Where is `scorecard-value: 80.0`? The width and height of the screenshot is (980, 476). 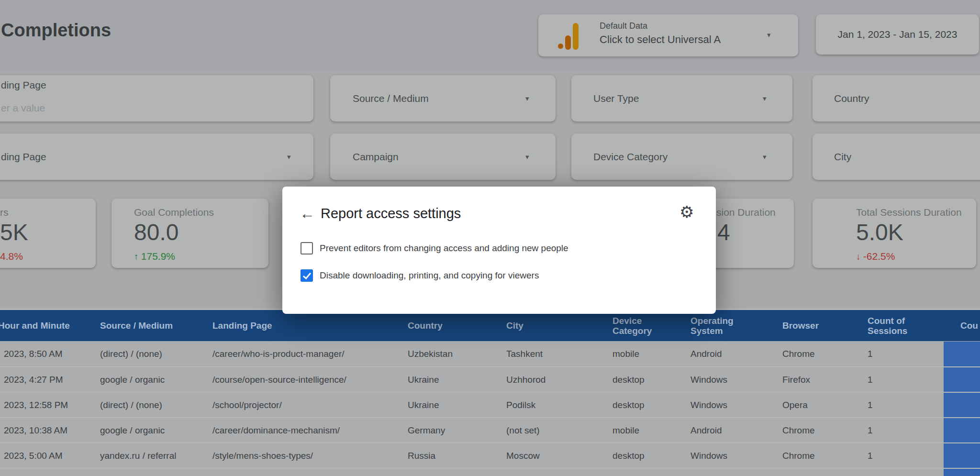
scorecard-value: 80.0 is located at coordinates (156, 232).